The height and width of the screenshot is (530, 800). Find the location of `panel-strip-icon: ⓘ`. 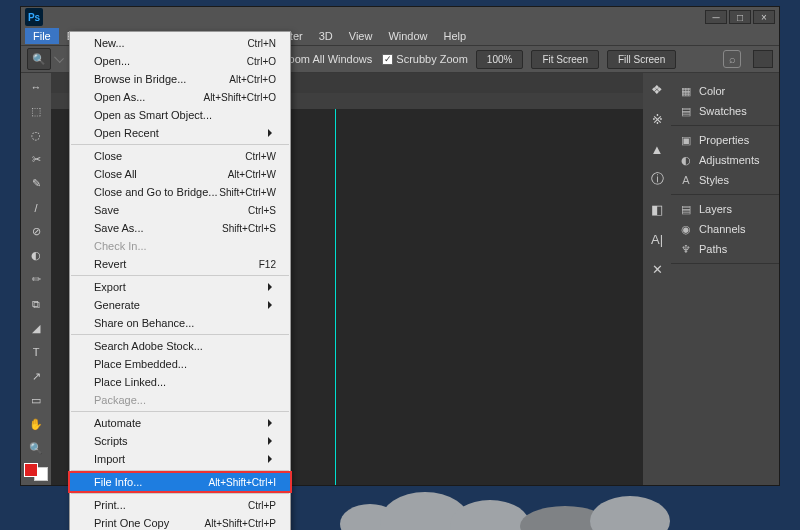

panel-strip-icon: ⓘ is located at coordinates (657, 179).